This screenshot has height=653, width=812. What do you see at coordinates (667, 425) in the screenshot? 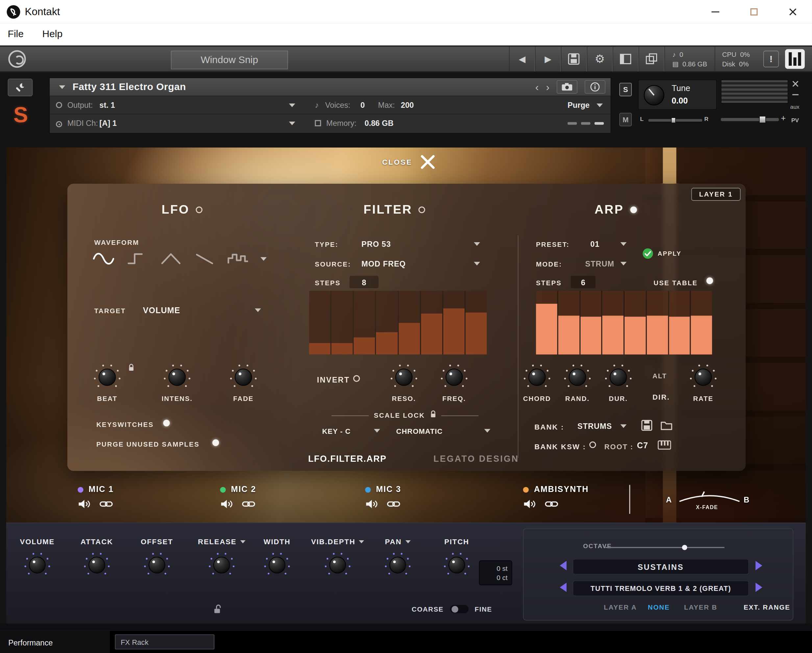
I see `bank-load-folder-icon` at bounding box center [667, 425].